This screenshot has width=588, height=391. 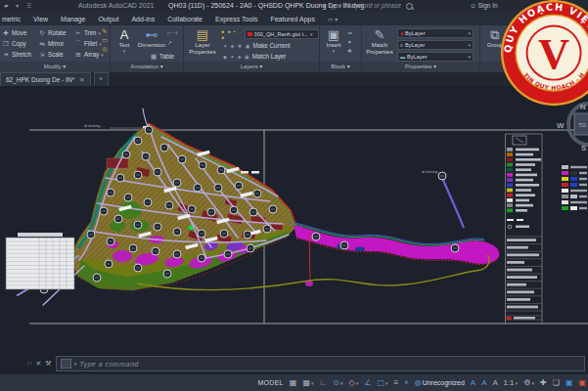 What do you see at coordinates (82, 80) in the screenshot?
I see `tab-close-icon: ✕` at bounding box center [82, 80].